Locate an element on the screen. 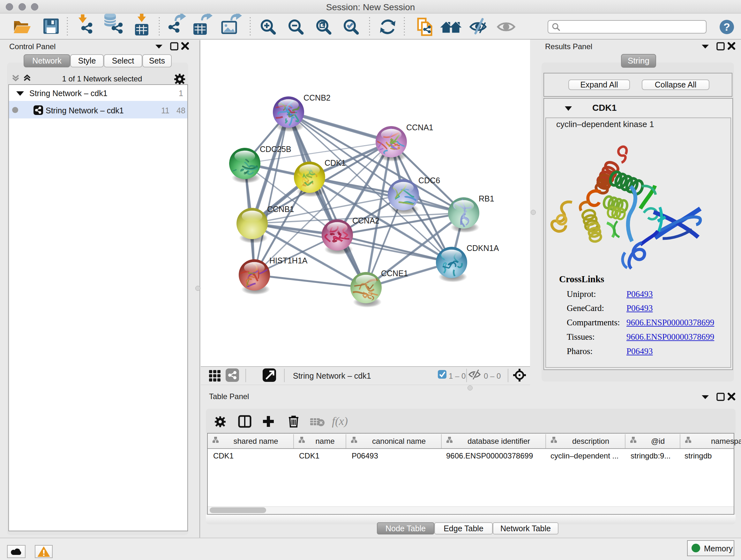 The height and width of the screenshot is (560, 741). svg-text: CDK1 is located at coordinates (335, 163).